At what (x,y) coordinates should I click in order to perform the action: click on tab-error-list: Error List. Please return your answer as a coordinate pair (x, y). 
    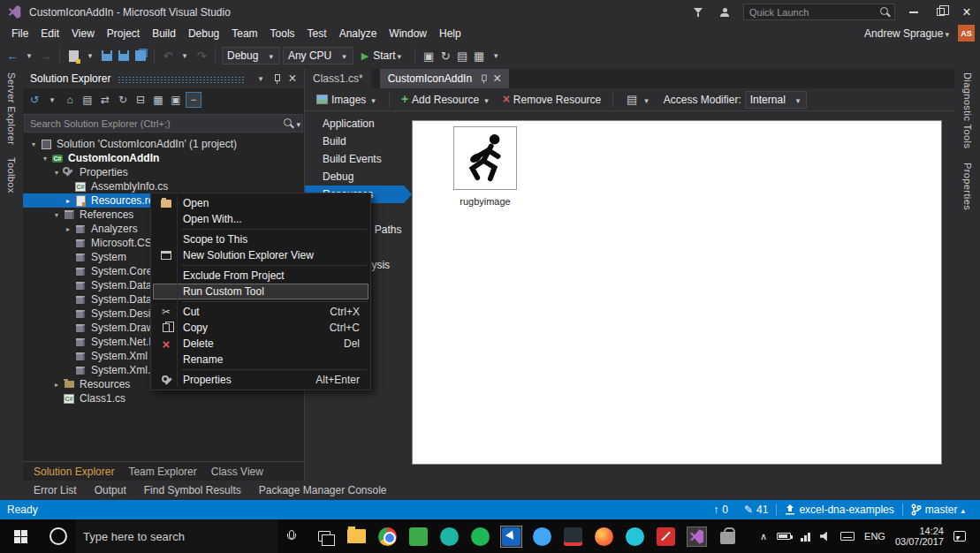
    Looking at the image, I should click on (55, 490).